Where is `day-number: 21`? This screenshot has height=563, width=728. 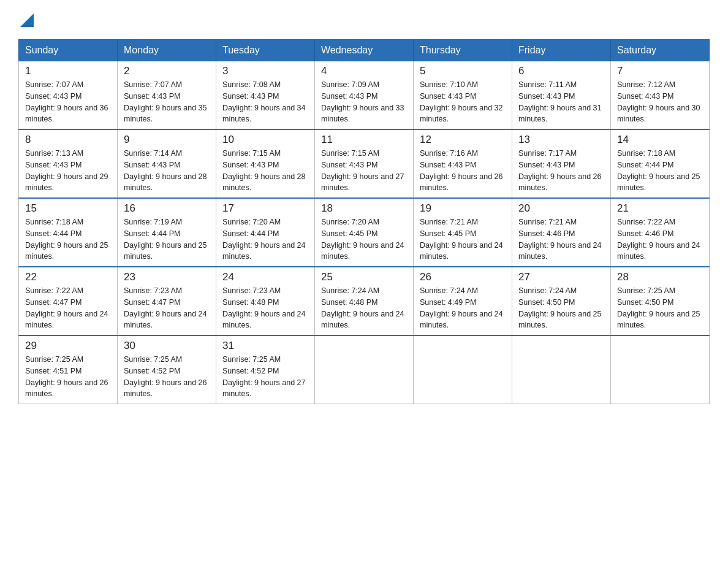 day-number: 21 is located at coordinates (660, 209).